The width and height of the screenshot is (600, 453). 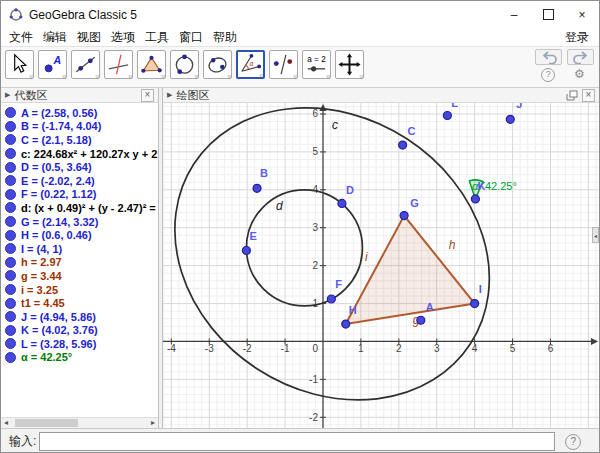 What do you see at coordinates (475, 199) in the screenshot?
I see `point-K` at bounding box center [475, 199].